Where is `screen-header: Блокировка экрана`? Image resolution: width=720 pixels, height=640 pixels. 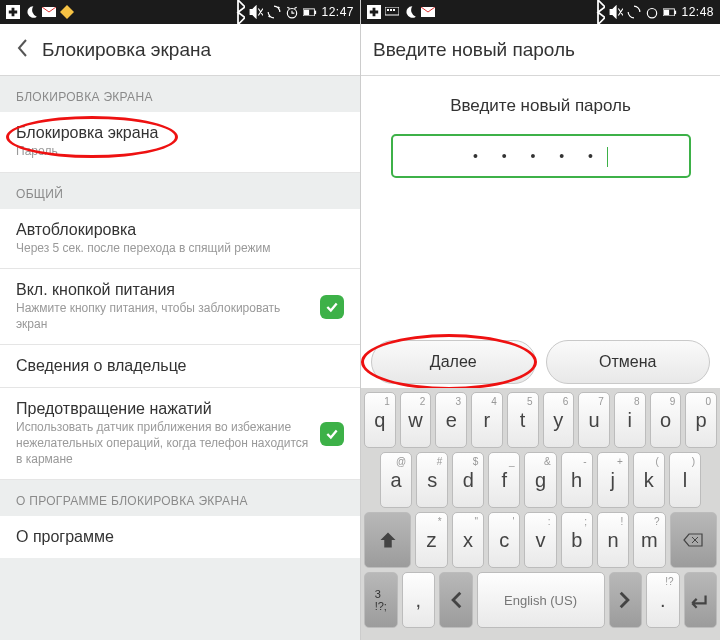
screen-header: Блокировка экрана is located at coordinates (180, 50).